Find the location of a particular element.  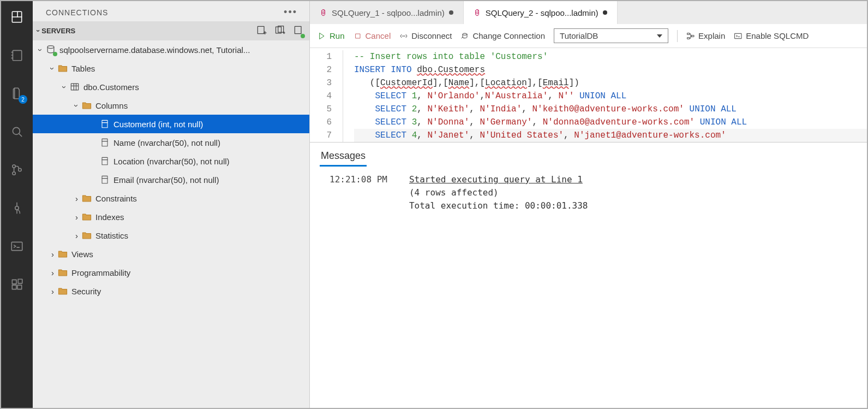

activity-connections-icon is located at coordinates (17, 17).